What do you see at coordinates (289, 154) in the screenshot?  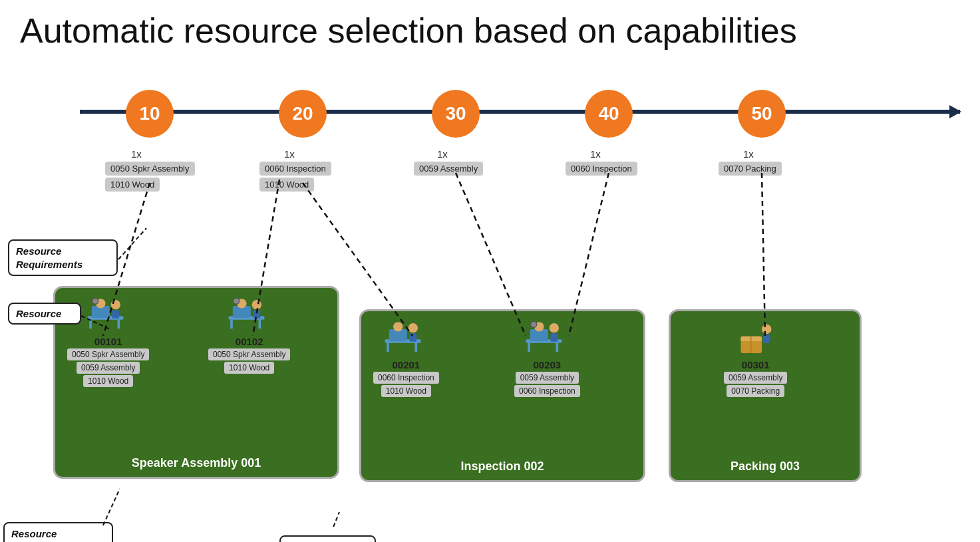 I see `req-mult-20: 1x` at bounding box center [289, 154].